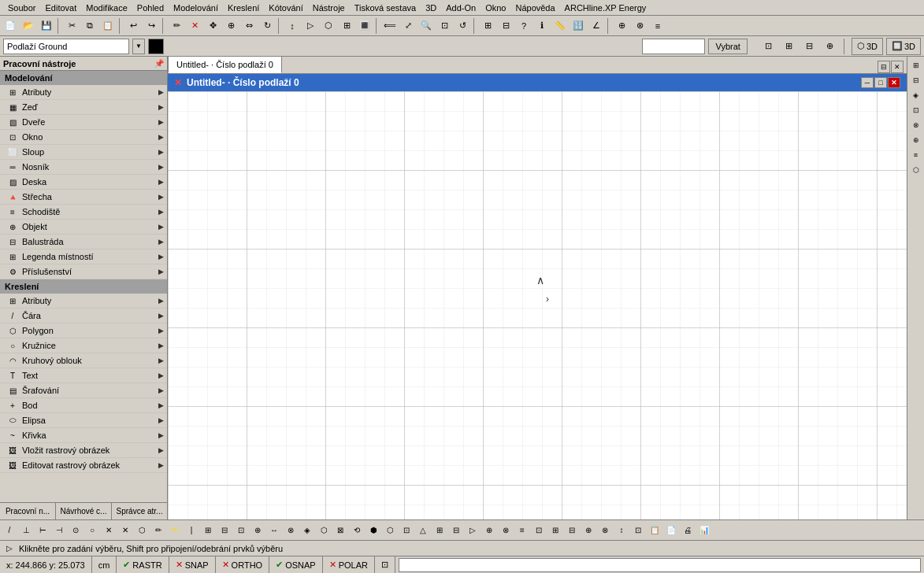  Describe the element at coordinates (588, 530) in the screenshot. I see `bt-btn-36: ⊕` at that location.